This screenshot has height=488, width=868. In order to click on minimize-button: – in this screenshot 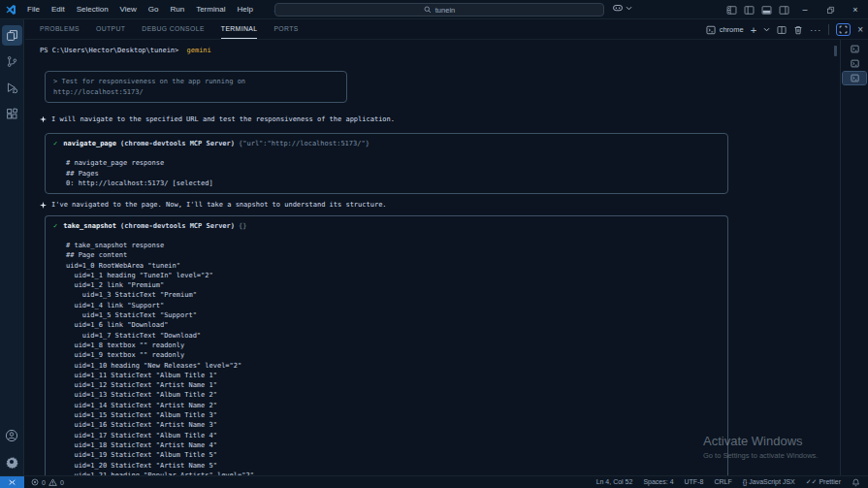, I will do `click(805, 10)`.